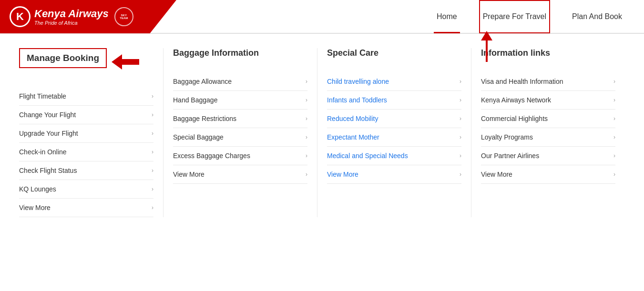  I want to click on list-item: Flight Timetable ›, so click(86, 96).